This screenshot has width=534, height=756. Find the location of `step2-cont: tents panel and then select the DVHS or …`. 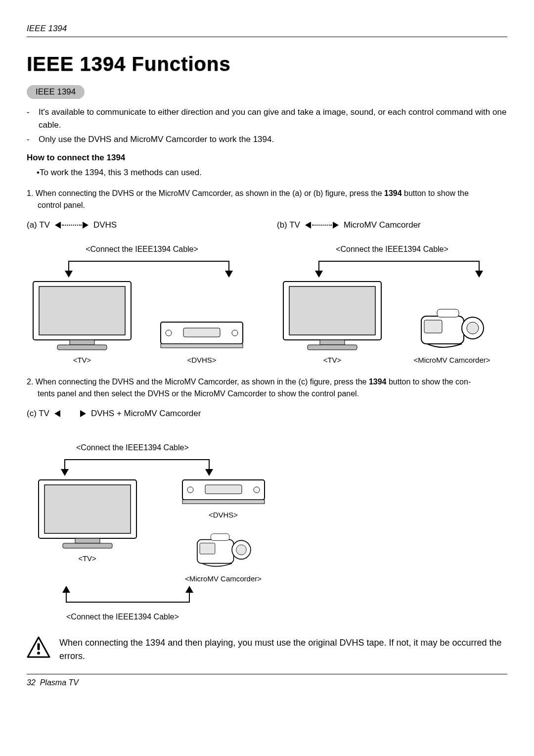

step2-cont: tents panel and then select the DVHS or … is located at coordinates (272, 394).